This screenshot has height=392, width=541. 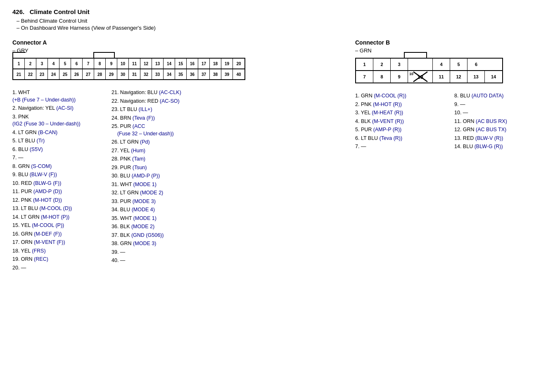 What do you see at coordinates (153, 93) in the screenshot?
I see `pin-a-21: 21. Navigation: BLU (AC-CLK)` at bounding box center [153, 93].